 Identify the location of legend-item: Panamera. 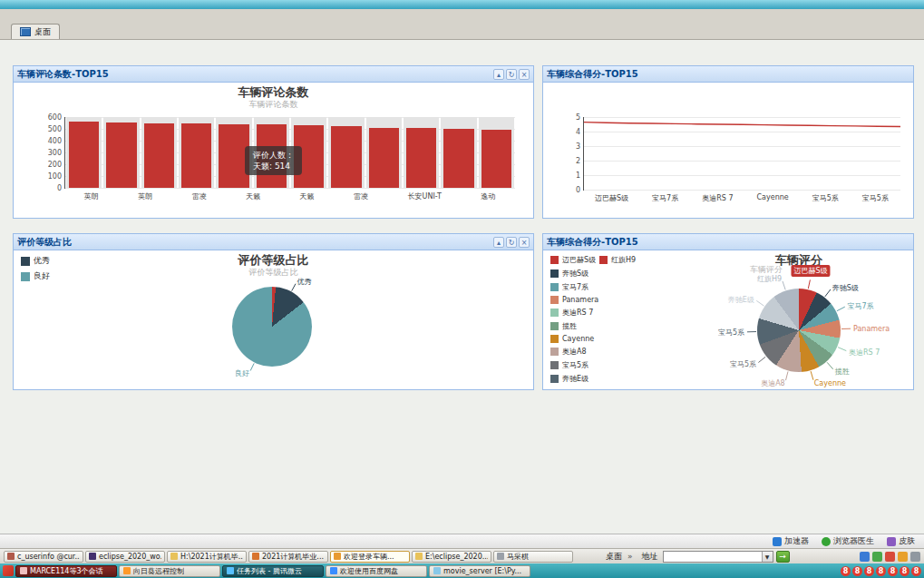
(575, 299).